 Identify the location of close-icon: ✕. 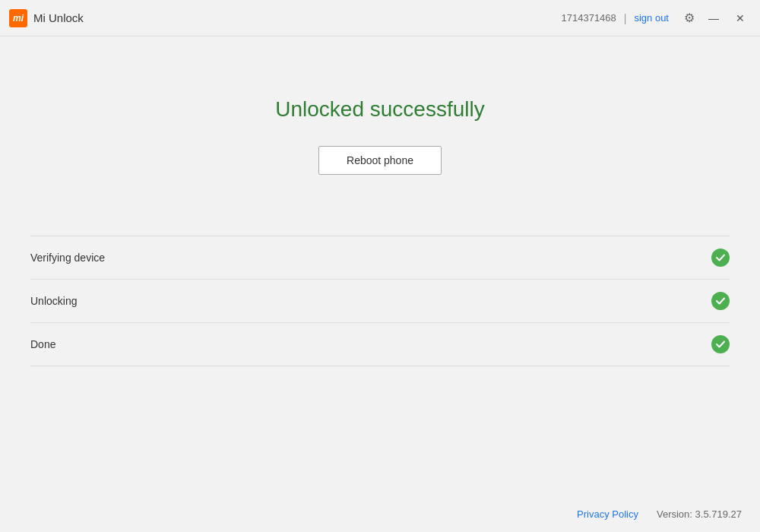
(740, 18).